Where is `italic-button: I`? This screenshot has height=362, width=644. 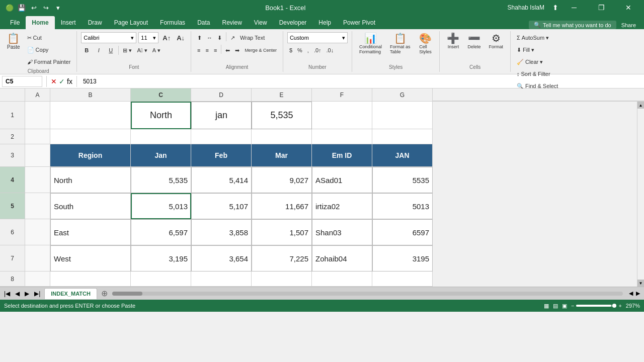
italic-button: I is located at coordinates (99, 50).